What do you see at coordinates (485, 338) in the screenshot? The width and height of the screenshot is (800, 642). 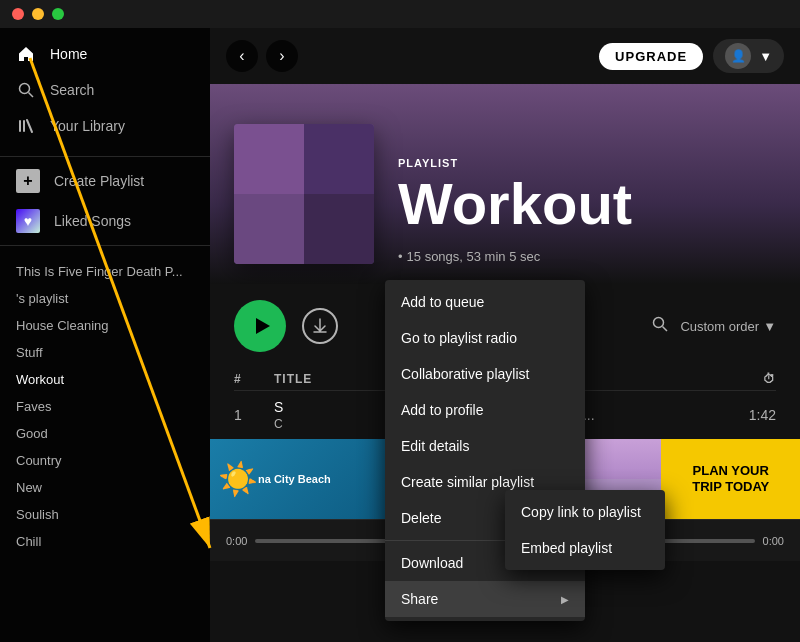 I see `menu-item-playlist-radio: Go to playlist radio` at bounding box center [485, 338].